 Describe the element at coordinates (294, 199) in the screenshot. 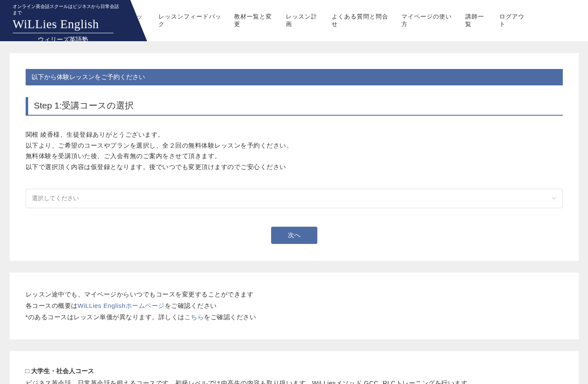

I see `course-select-wrap: 選択してください` at that location.